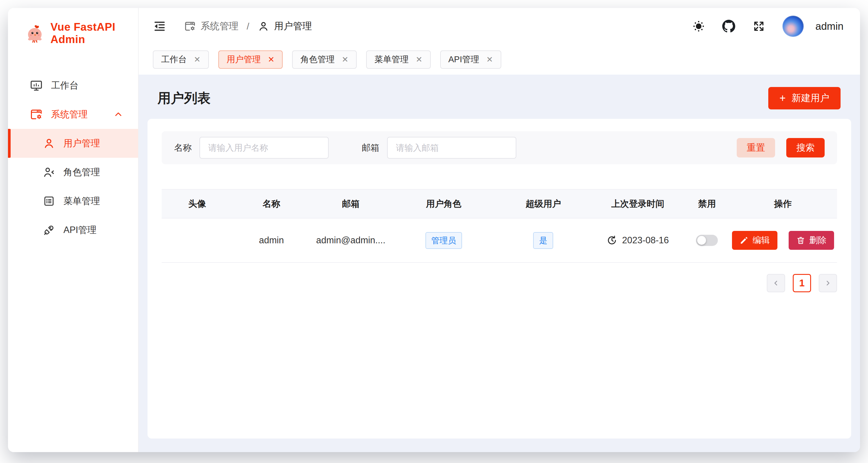 The image size is (868, 463). I want to click on search-button: 搜索, so click(805, 148).